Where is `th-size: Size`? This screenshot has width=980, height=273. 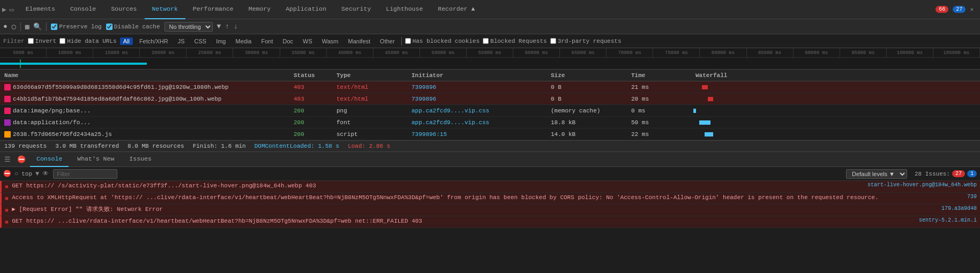
th-size: Size is located at coordinates (589, 75).